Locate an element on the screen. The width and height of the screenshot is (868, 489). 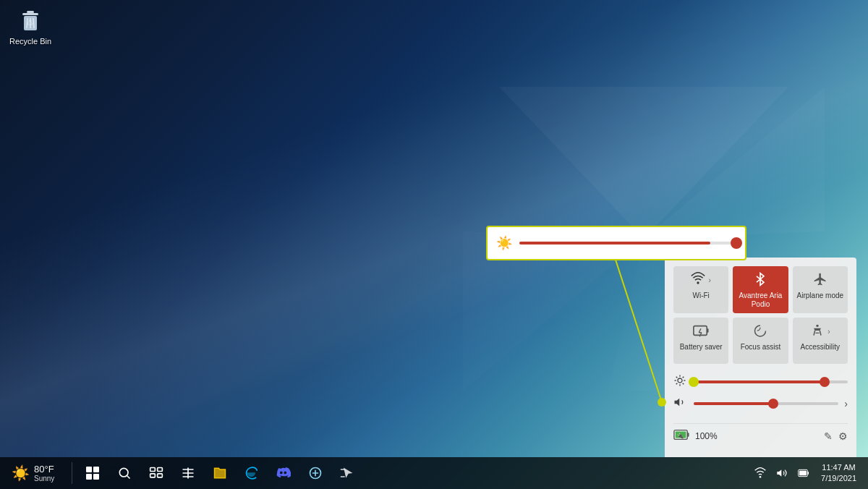
quick-btn-focus: Focus assist is located at coordinates (760, 341).